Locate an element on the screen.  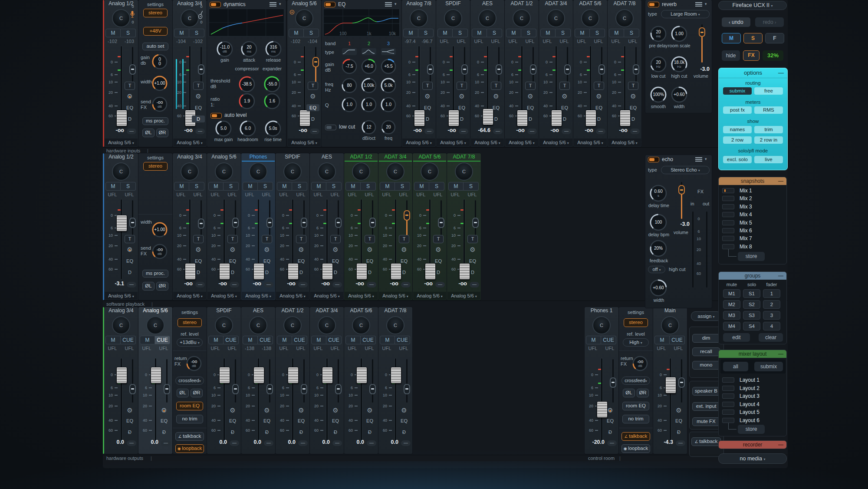
eq-gain-knob-1: -7.5 is located at coordinates (349, 66).